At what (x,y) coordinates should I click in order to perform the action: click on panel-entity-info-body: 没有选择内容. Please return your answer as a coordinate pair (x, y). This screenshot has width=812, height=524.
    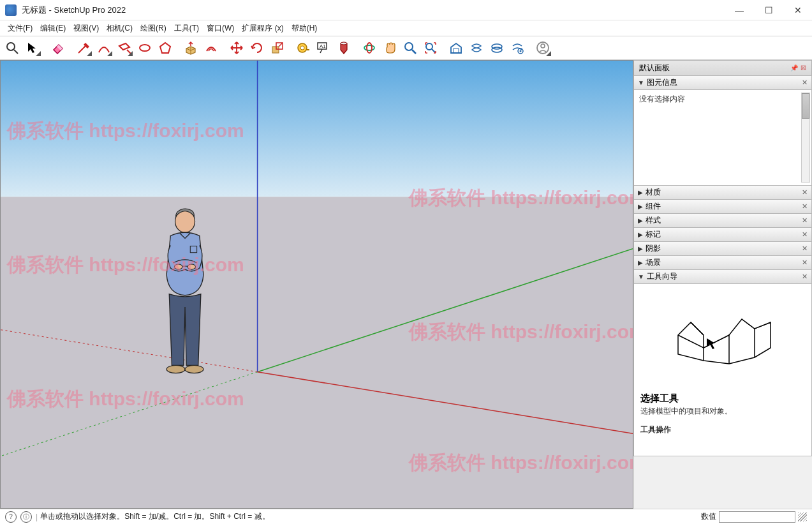
    Looking at the image, I should click on (723, 138).